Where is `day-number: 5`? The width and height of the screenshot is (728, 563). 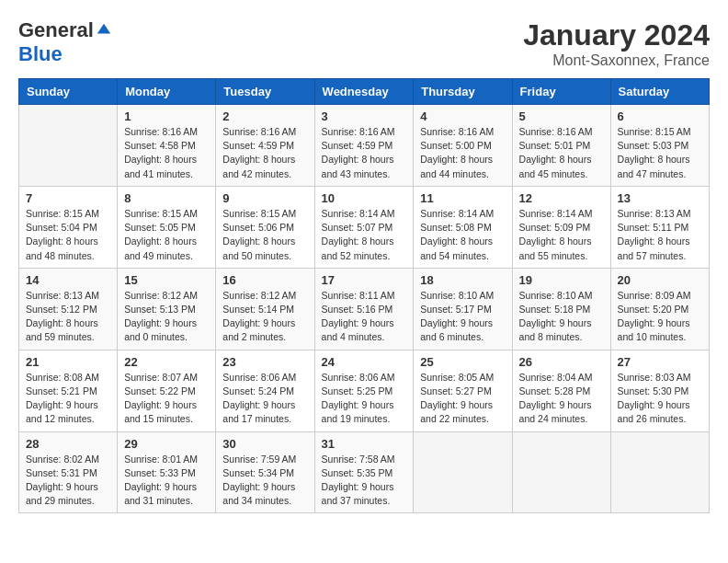 day-number: 5 is located at coordinates (562, 116).